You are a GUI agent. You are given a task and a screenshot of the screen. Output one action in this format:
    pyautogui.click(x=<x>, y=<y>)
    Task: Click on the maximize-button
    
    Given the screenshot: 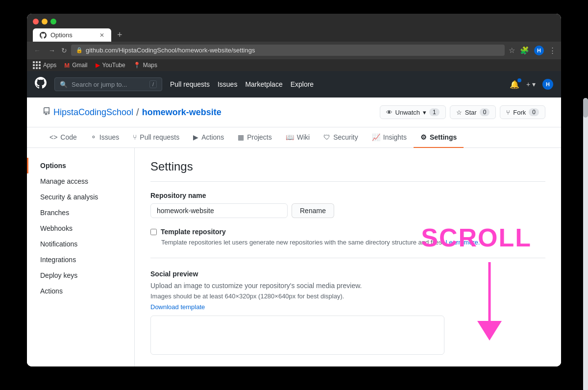 What is the action you would take?
    pyautogui.click(x=53, y=22)
    